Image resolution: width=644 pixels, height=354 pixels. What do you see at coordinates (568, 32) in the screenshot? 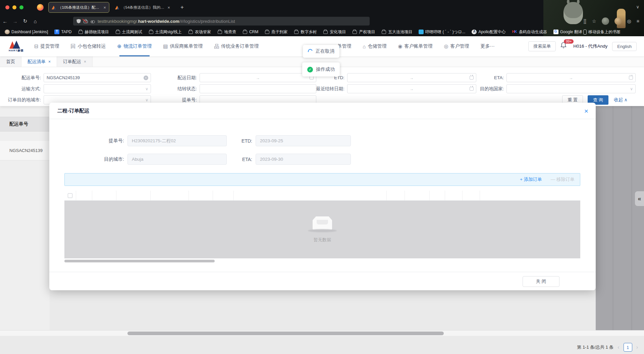
I see `bookmark-item: Google 翻译` at bounding box center [568, 32].